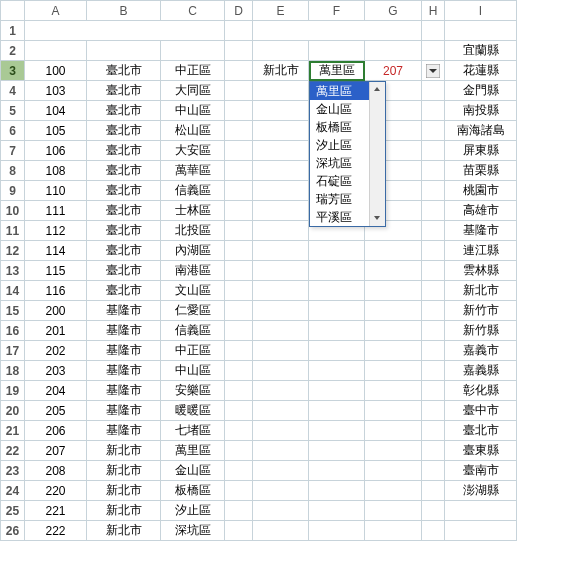 The height and width of the screenshot is (575, 577). What do you see at coordinates (56, 11) in the screenshot?
I see `col-header-A: A` at bounding box center [56, 11].